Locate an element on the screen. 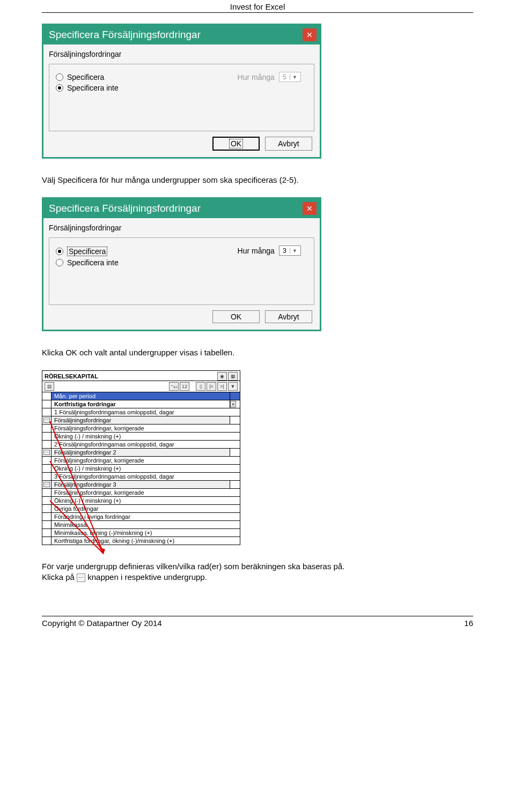  cal-icon: 12 is located at coordinates (185, 386).